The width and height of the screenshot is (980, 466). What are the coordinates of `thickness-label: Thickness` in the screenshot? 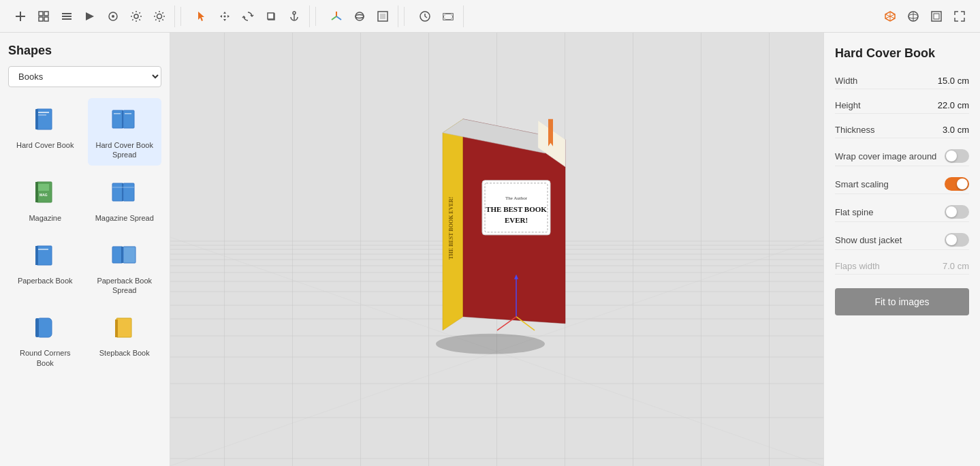 It's located at (855, 129).